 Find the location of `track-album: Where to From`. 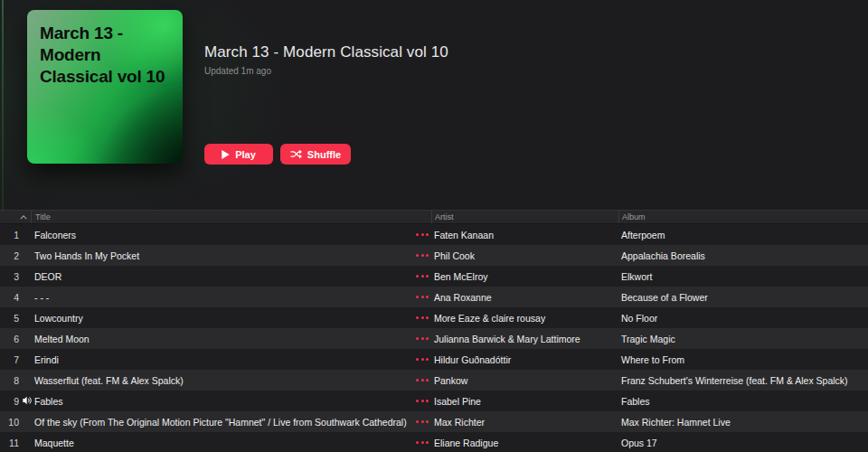

track-album: Where to From is located at coordinates (743, 360).